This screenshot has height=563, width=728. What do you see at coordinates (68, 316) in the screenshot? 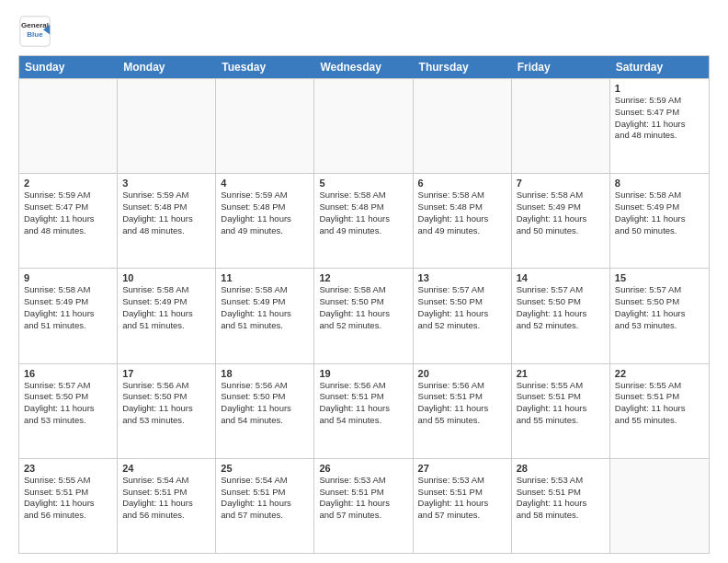
I see `day-cell-9: 9Sunrise: 5:58 AM Sunset: 5:49 PM Daylig…` at bounding box center [68, 316].